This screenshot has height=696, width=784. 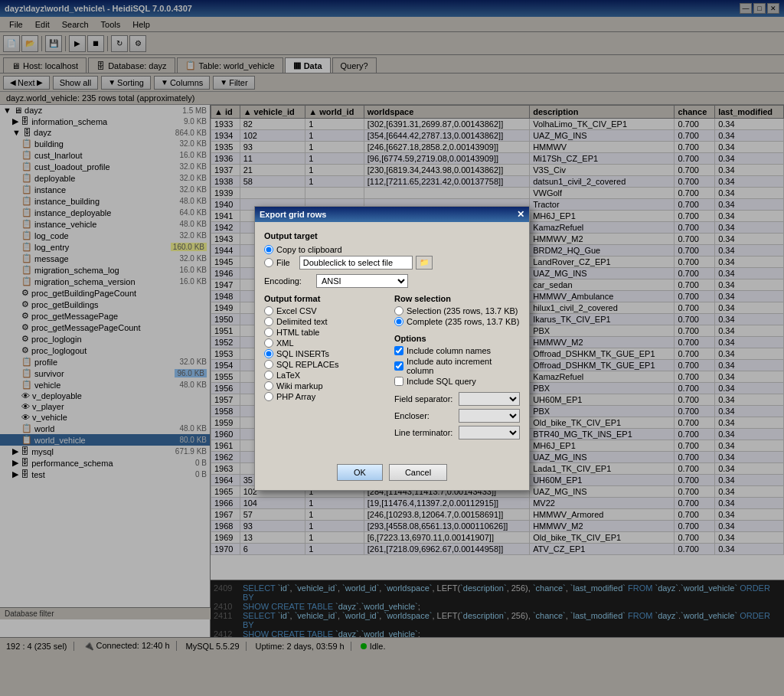 What do you see at coordinates (392, 236) in the screenshot?
I see `output-target-section: Output target` at bounding box center [392, 236].